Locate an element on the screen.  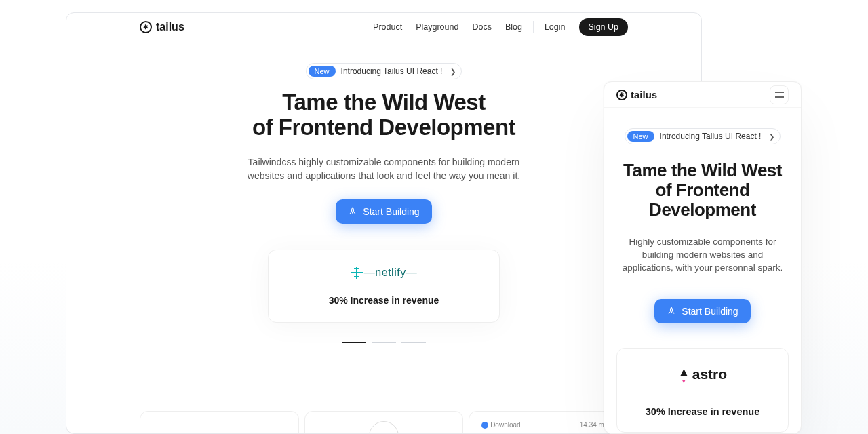
mobile-hero-title: Tame the Wild West of Frontend Developme… is located at coordinates (703, 190).